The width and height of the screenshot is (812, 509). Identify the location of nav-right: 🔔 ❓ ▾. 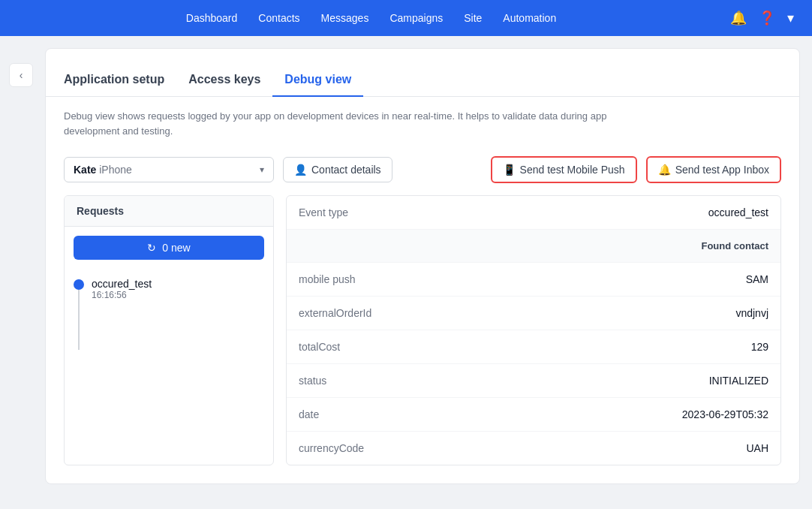
(762, 18).